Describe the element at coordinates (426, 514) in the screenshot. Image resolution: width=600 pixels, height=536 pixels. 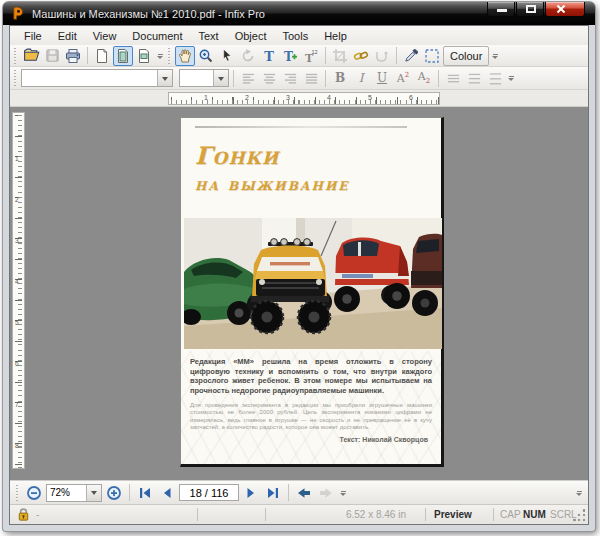
I see `status-separator` at that location.